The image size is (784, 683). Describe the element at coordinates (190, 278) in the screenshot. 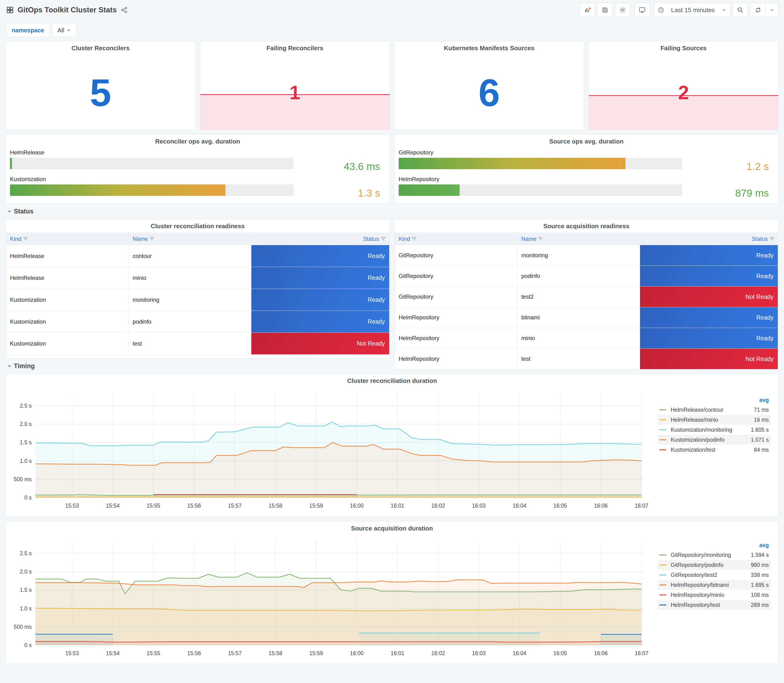

I see `table-cell: minio` at that location.